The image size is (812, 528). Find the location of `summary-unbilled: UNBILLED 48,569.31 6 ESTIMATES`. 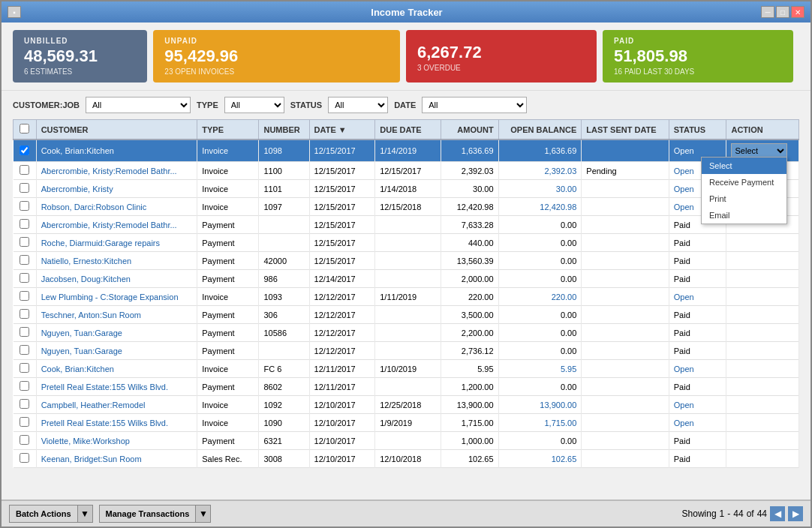

summary-unbilled: UNBILLED 48,569.31 6 ESTIMATES is located at coordinates (80, 56).